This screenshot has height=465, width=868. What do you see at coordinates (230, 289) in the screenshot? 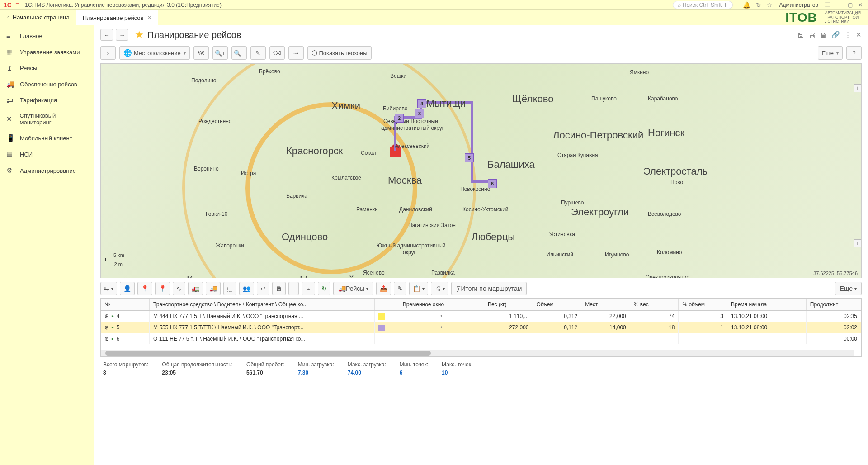
I see `gt-select: ⬚` at bounding box center [230, 289].